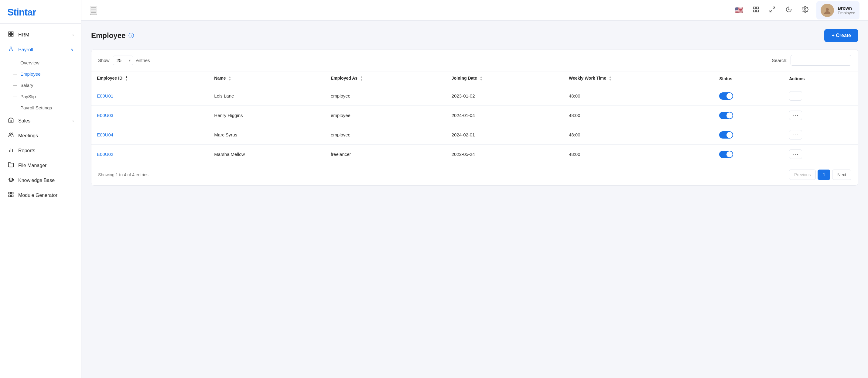 This screenshot has width=868, height=378. What do you see at coordinates (805, 10) in the screenshot?
I see `settings-icon` at bounding box center [805, 10].